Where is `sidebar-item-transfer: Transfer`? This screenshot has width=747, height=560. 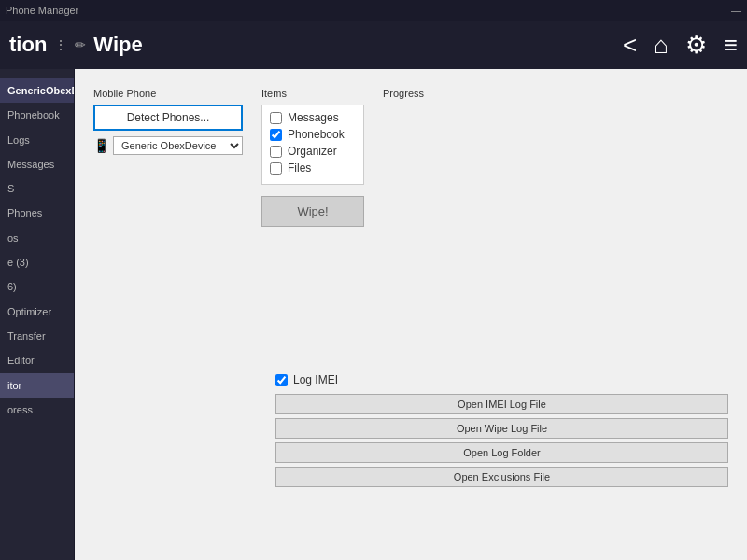
sidebar-item-transfer: Transfer is located at coordinates (37, 336).